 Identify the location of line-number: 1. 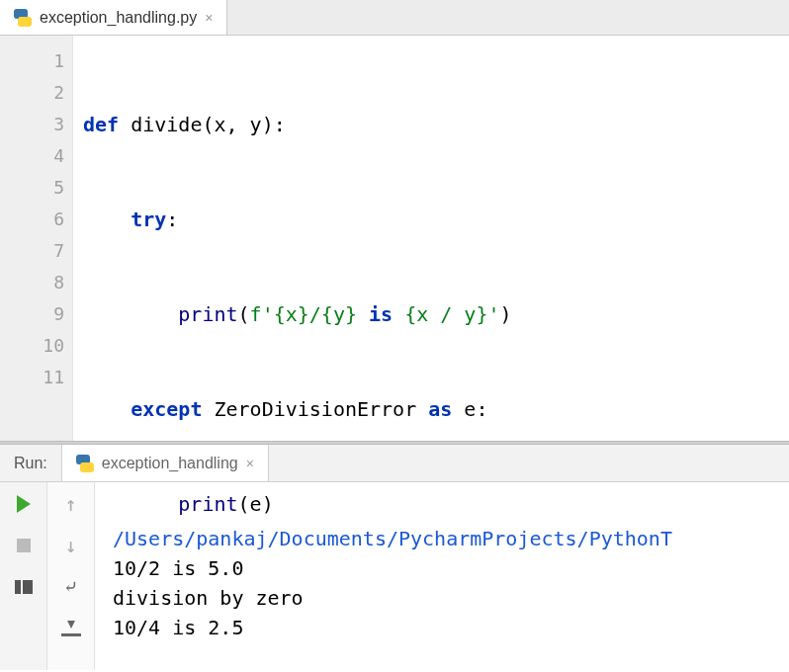
(32, 61).